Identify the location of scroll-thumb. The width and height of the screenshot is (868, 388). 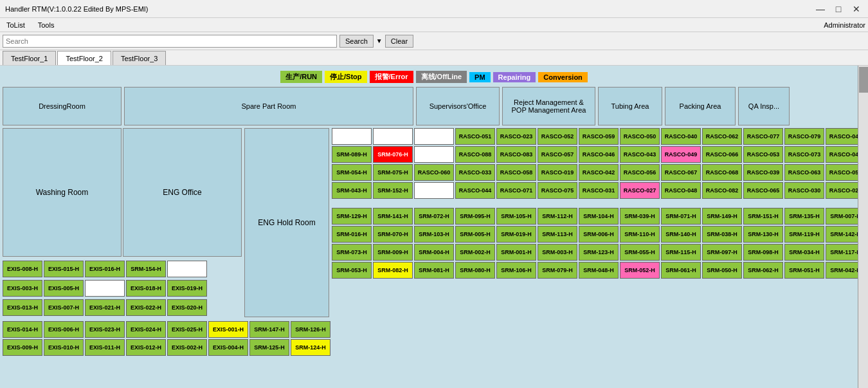
(863, 80).